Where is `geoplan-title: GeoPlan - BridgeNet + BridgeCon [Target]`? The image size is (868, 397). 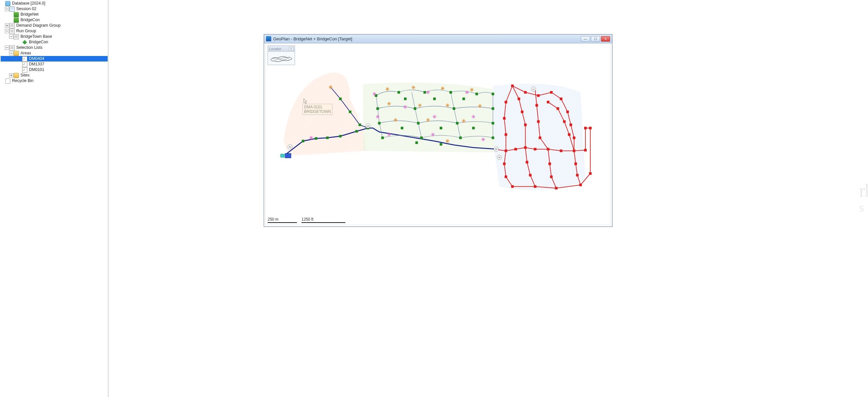
geoplan-title: GeoPlan - BridgeNet + BridgeCon [Target] is located at coordinates (426, 39).